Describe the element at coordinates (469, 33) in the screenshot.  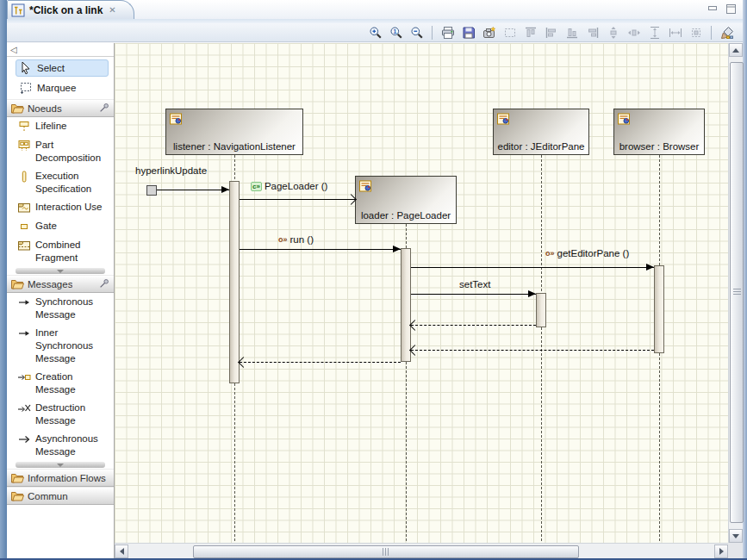
I see `save-button` at that location.